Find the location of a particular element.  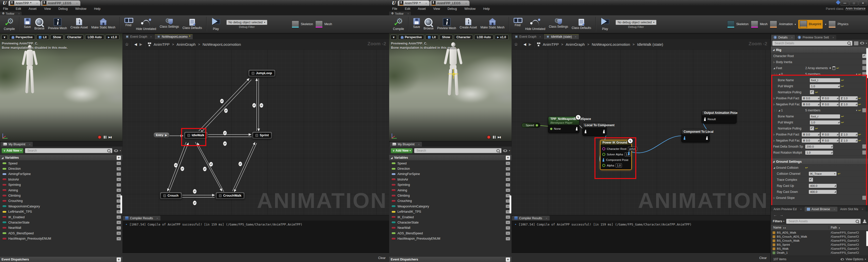

search-input is located at coordinates (810, 43).